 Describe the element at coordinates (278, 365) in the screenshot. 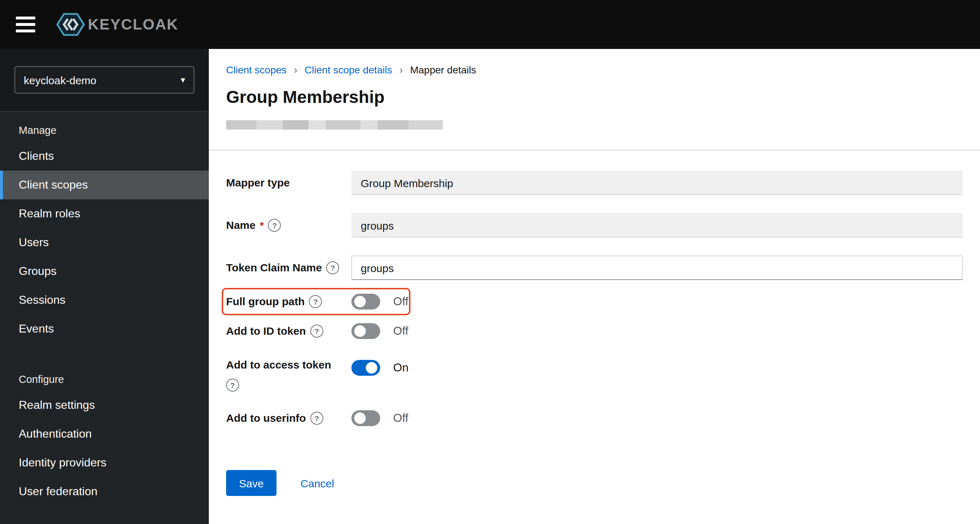

I see `add-to-access-token-label: Add to access token` at that location.